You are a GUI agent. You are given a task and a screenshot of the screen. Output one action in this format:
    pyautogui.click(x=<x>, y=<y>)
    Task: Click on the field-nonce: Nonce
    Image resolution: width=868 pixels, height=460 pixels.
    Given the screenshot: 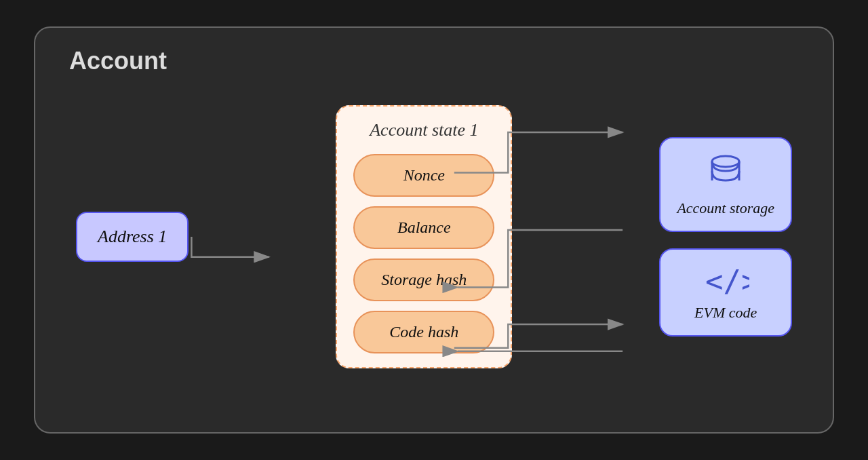 What is the action you would take?
    pyautogui.click(x=424, y=175)
    